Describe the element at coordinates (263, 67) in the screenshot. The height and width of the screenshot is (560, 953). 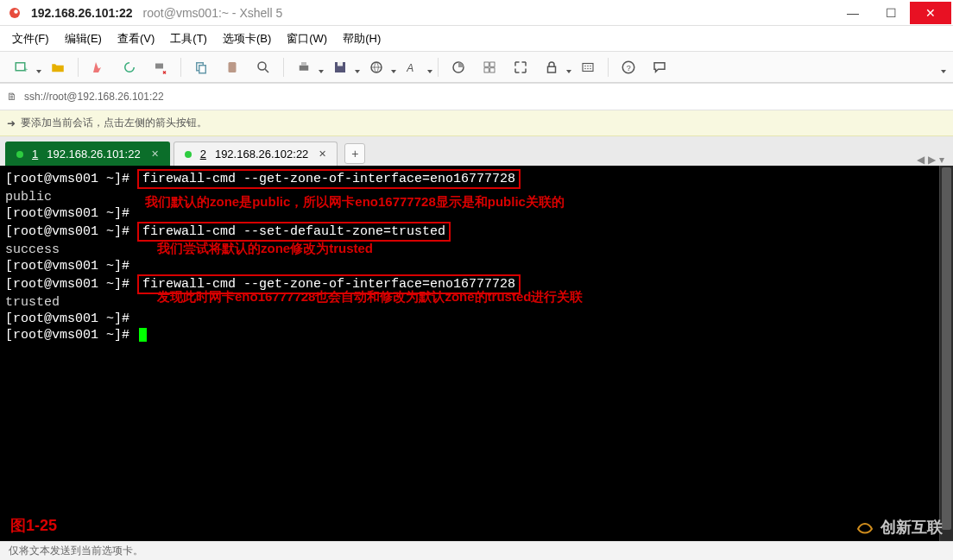
I see `search-icon` at that location.